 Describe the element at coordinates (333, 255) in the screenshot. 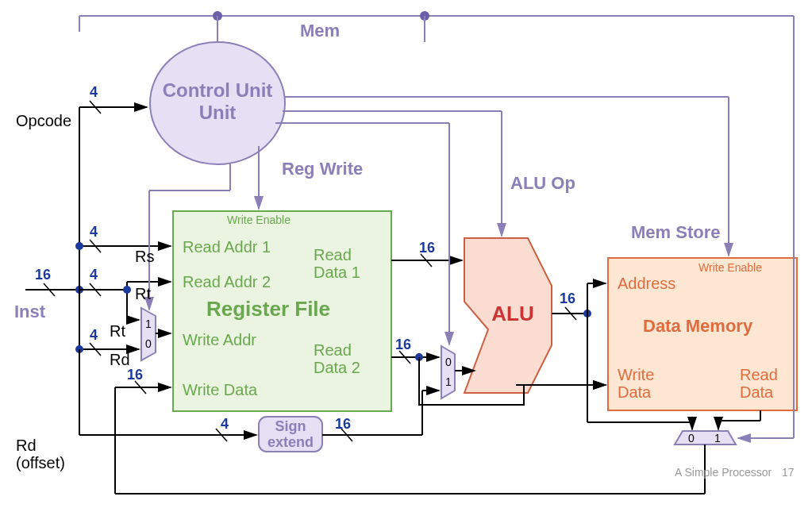

I see `read-data1-label: Read` at that location.